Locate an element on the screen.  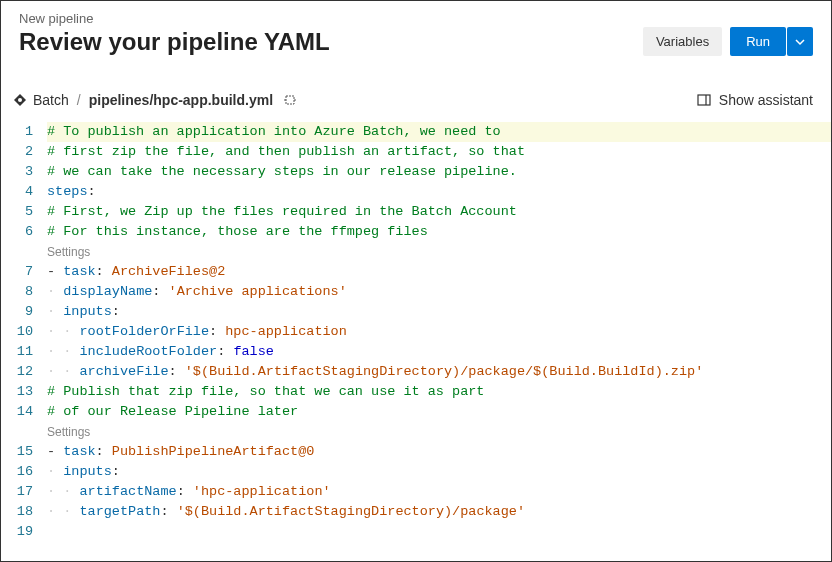
chevron-down-icon is located at coordinates (800, 42).